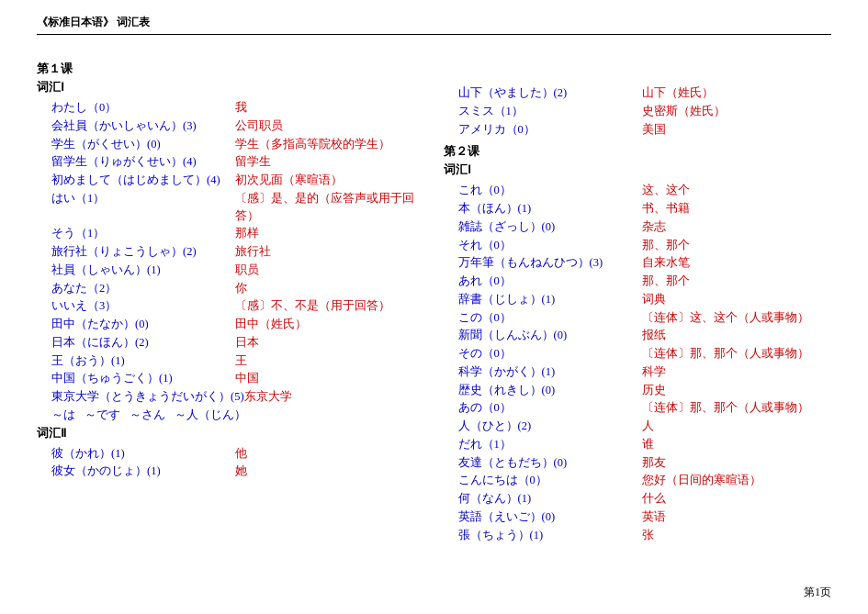 Image resolution: width=868 pixels, height=614 pixels. What do you see at coordinates (331, 251) in the screenshot?
I see `vocab-cn: 旅行社` at bounding box center [331, 251].